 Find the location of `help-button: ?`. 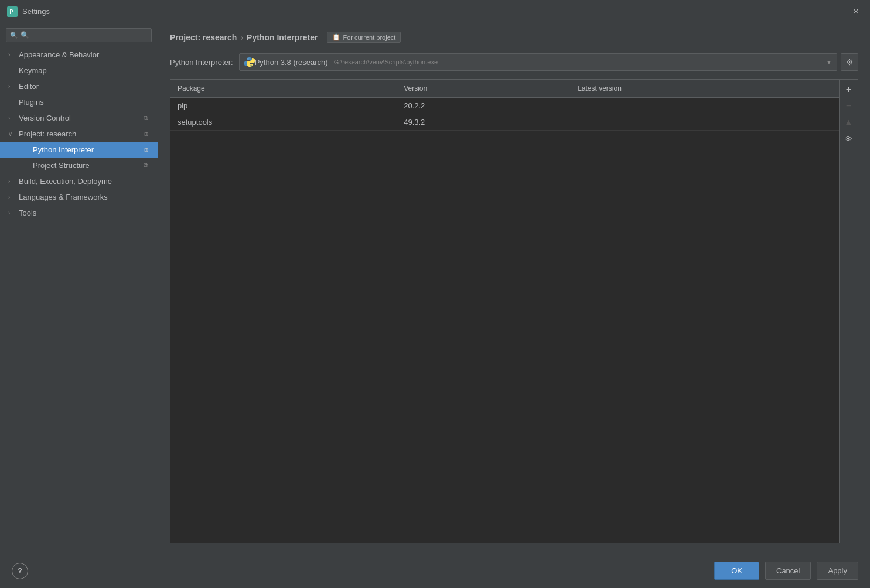

help-button: ? is located at coordinates (20, 571).